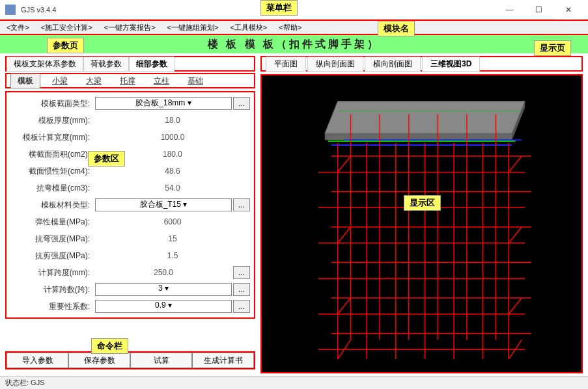 Image resolution: width=588 pixels, height=389 pixels. Describe the element at coordinates (130, 239) in the screenshot. I see `param-row: 抗弯强度(MPa):15` at that location.